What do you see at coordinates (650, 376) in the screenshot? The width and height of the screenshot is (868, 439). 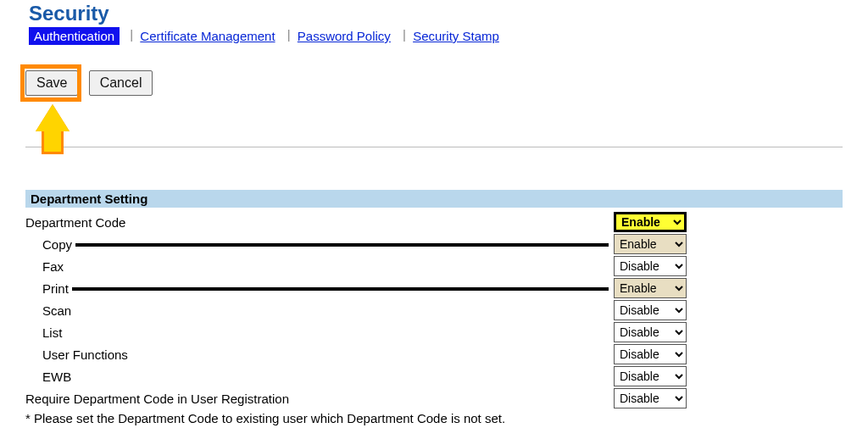 I see `select-ewb: Disable Enable` at bounding box center [650, 376].